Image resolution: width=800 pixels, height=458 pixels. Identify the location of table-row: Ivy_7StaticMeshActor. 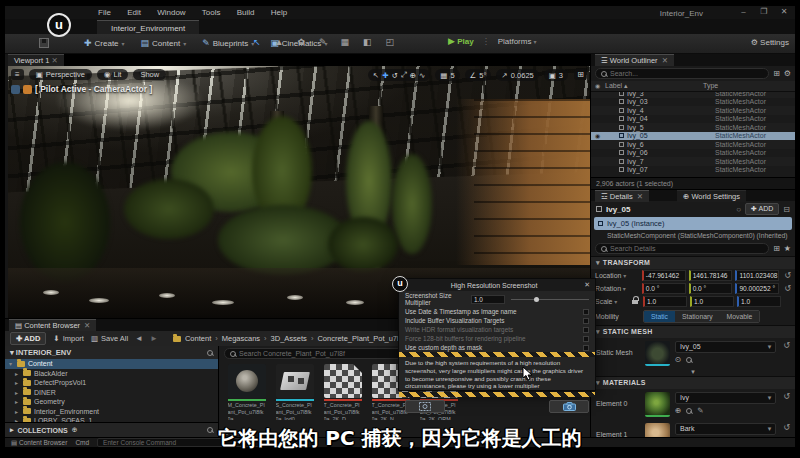
(693, 162).